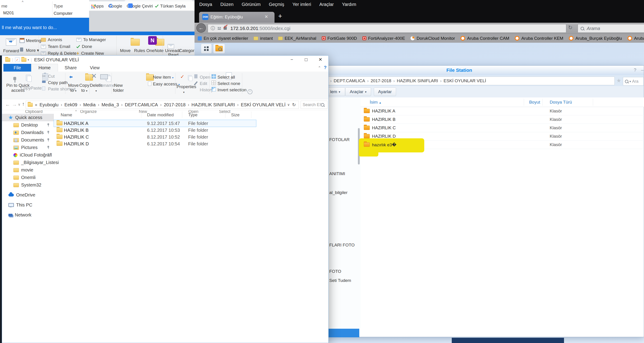 The width and height of the screenshot is (644, 343). Describe the element at coordinates (92, 105) in the screenshot. I see `breadcrumb-item: Media ›` at that location.